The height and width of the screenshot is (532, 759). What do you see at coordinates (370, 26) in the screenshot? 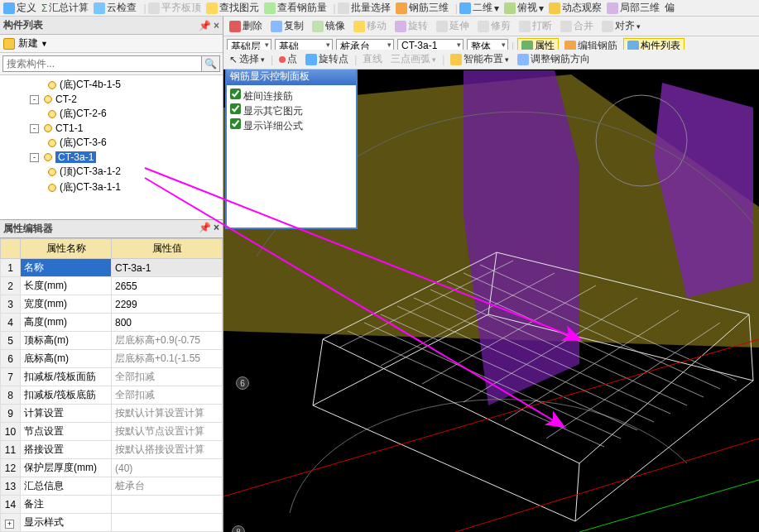
I see `move-button: 移动` at bounding box center [370, 26].